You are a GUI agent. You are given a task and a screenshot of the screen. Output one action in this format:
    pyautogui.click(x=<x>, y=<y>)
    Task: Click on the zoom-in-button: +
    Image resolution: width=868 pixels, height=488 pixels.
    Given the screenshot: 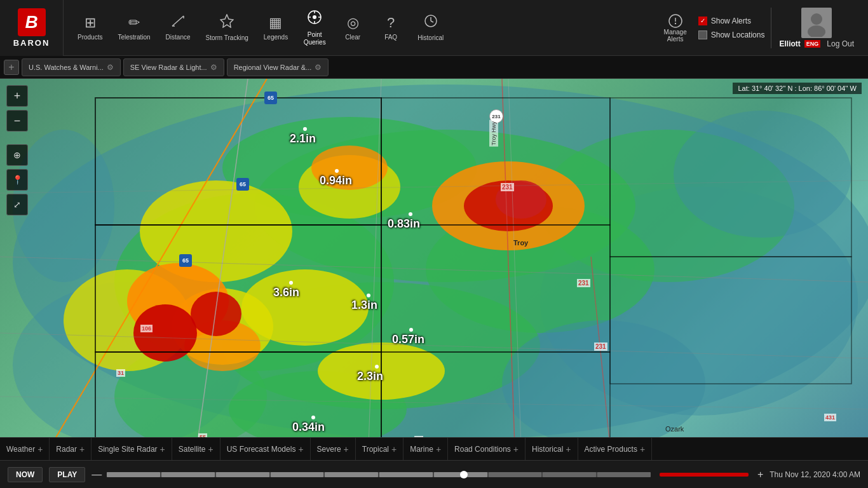 What is the action you would take?
    pyautogui.click(x=17, y=96)
    